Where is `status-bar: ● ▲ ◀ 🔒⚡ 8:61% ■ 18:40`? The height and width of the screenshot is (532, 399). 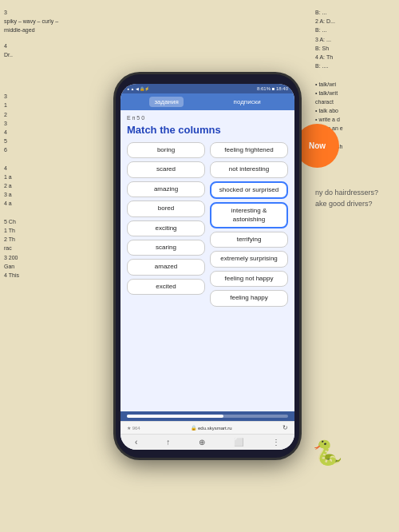 status-bar: ● ▲ ◀ 🔒⚡ 8:61% ■ 18:40 is located at coordinates (207, 89).